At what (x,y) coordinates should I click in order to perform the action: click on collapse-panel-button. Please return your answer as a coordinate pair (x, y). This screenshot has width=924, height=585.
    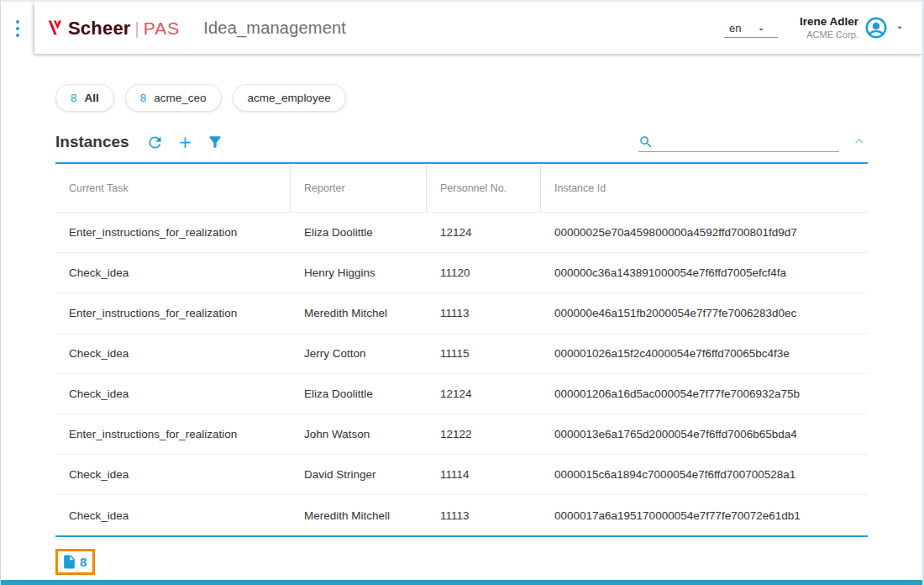
    Looking at the image, I should click on (859, 143).